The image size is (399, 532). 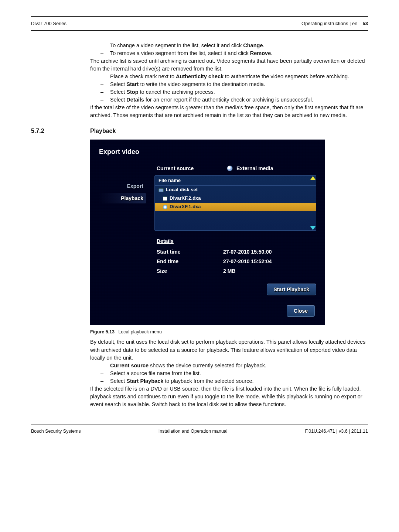 I want to click on size-label: Size, so click(x=190, y=271).